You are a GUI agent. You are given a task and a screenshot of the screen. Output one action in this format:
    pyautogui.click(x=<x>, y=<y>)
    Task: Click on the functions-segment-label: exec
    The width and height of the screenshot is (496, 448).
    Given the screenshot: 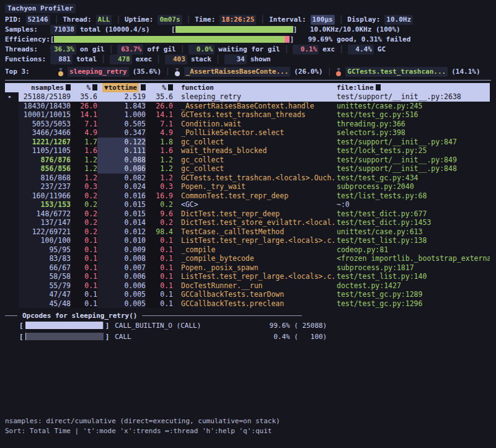 What is the action you would take?
    pyautogui.click(x=144, y=59)
    